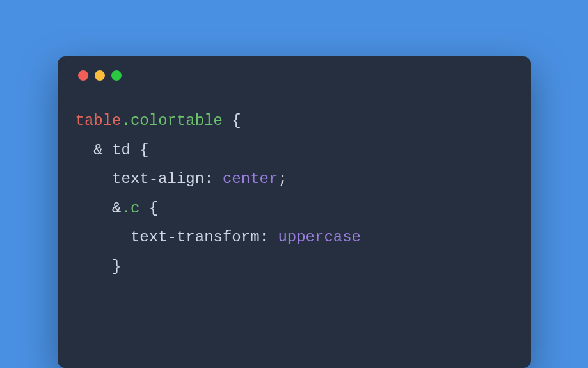  What do you see at coordinates (116, 266) in the screenshot?
I see `code-token-brace: }` at bounding box center [116, 266].